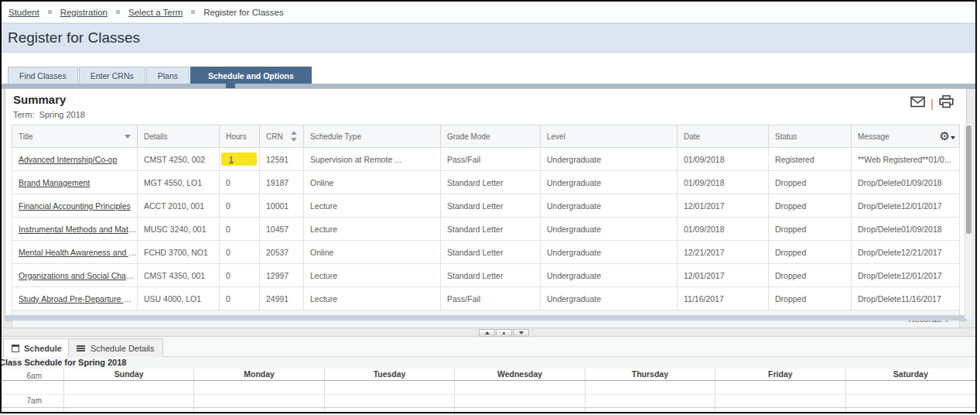 This screenshot has height=415, width=980. I want to click on tab-schedule-details: Schedule Details, so click(116, 348).